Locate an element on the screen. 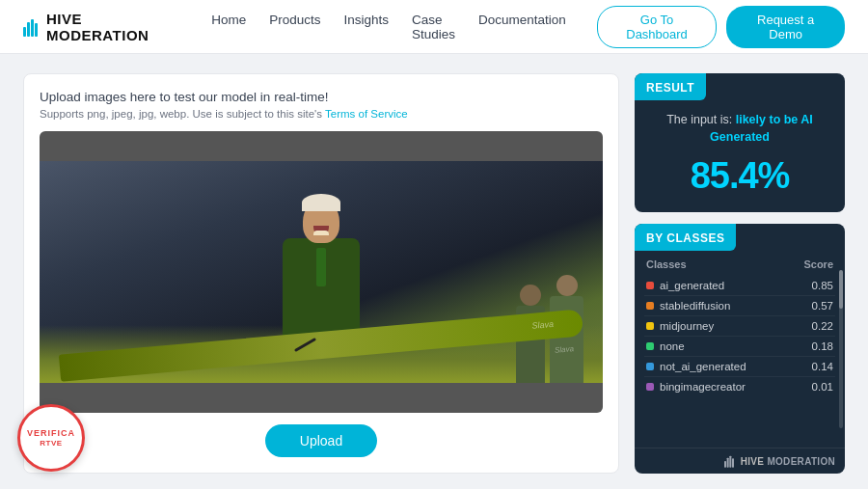  logo: HIVE MODERATION is located at coordinates (102, 27).